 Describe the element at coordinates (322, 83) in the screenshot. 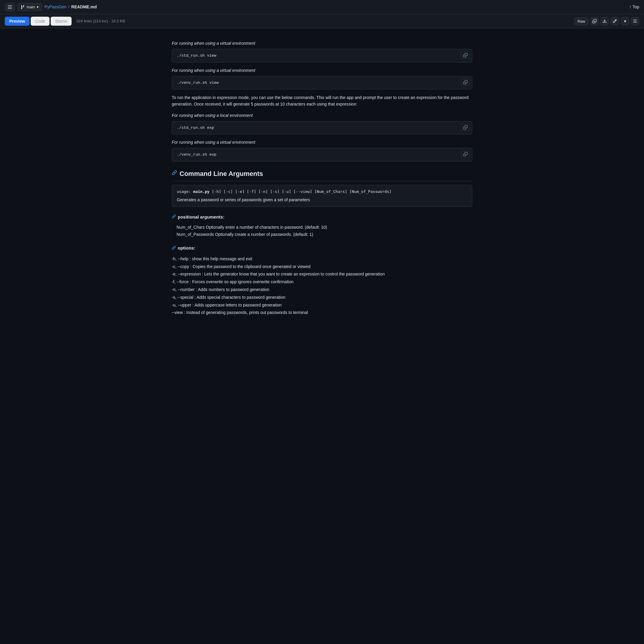

I see `code-block-2: ./venv_run.sh view` at that location.